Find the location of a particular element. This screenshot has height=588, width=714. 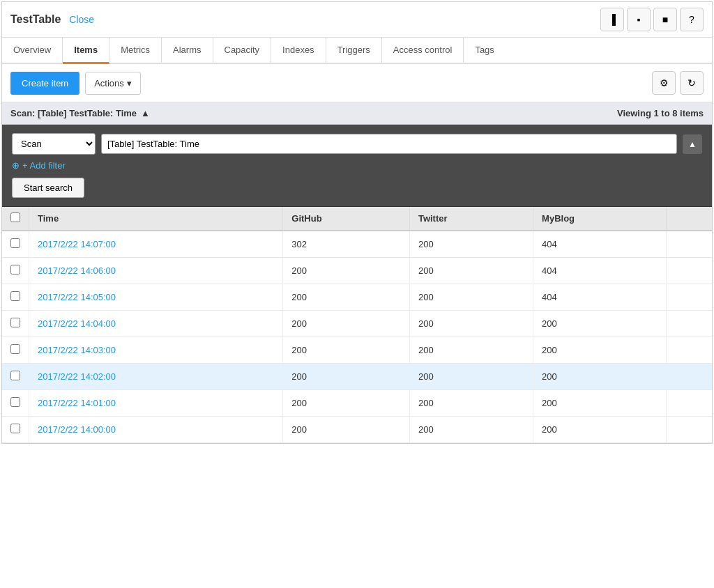

cell-time: 2017/2/22 14:03:00 is located at coordinates (156, 350).